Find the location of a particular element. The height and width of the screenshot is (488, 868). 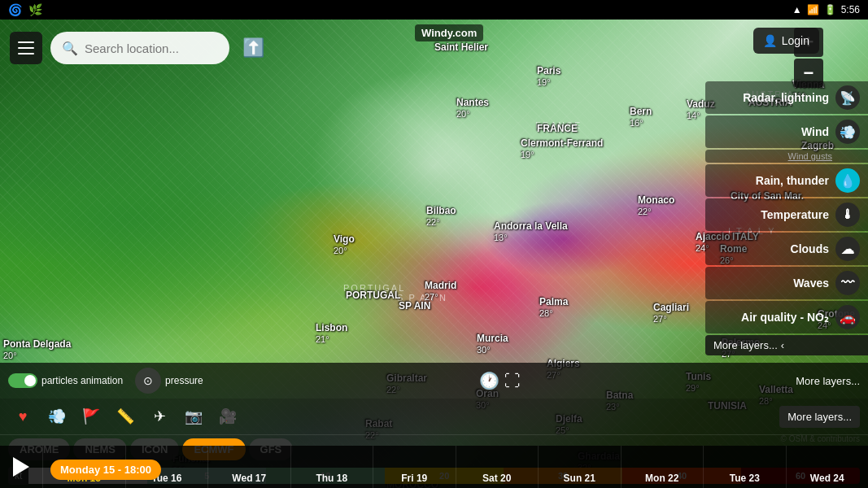

more-layers-row-label: More layers... is located at coordinates (828, 381).